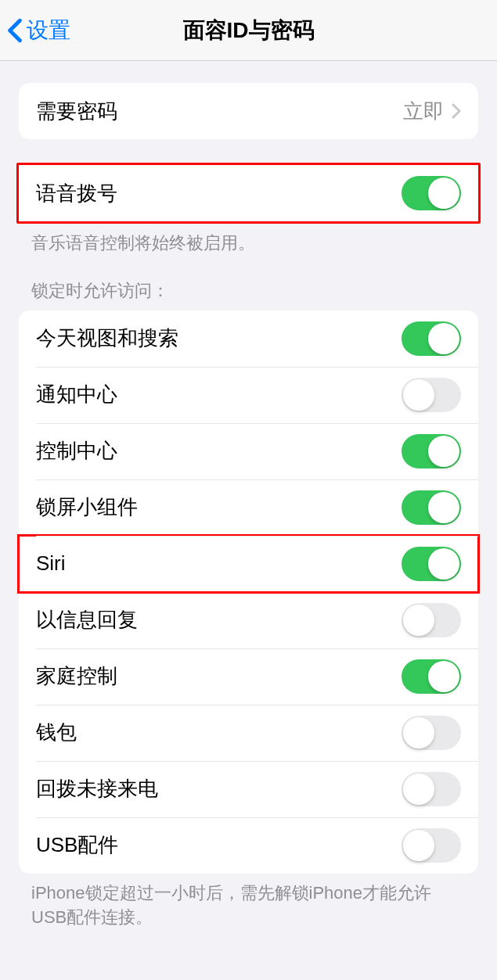 The width and height of the screenshot is (497, 980). I want to click on page-title: 面容ID与密码, so click(249, 31).